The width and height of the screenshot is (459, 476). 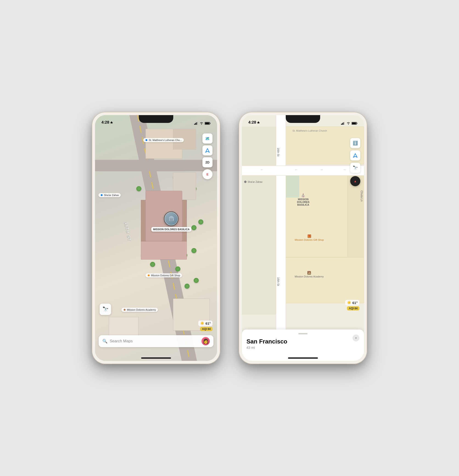 I want to click on map-type-button: 🗺️, so click(x=208, y=138).